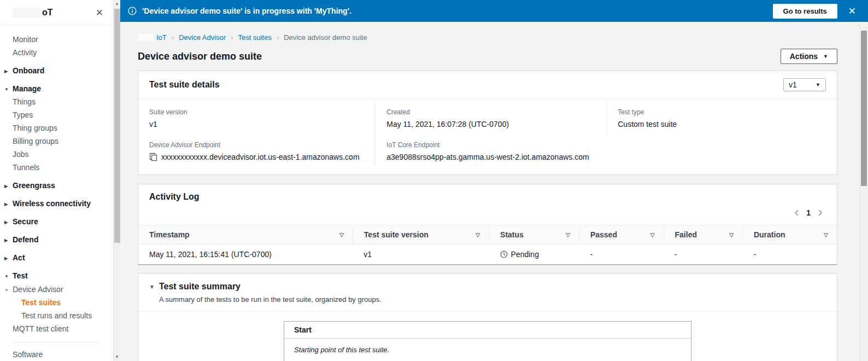 The height and width of the screenshot is (361, 868). What do you see at coordinates (797, 213) in the screenshot?
I see `previous-page-icon` at bounding box center [797, 213].